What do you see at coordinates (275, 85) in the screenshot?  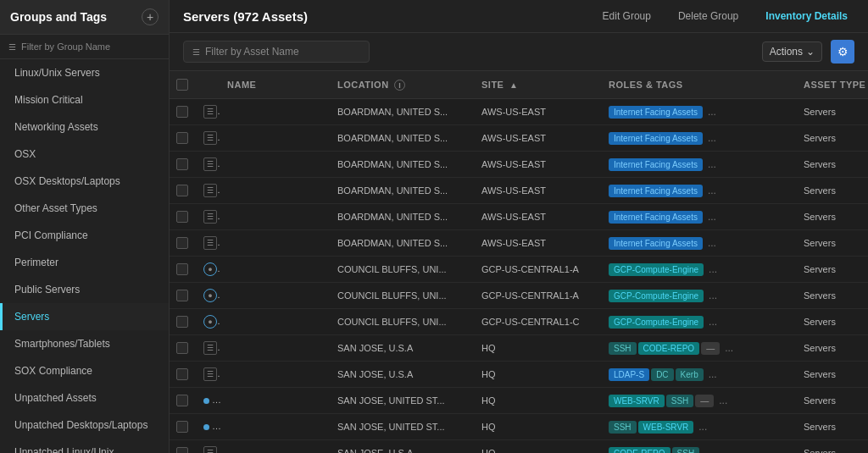 I see `col-header-name: NAME` at bounding box center [275, 85].